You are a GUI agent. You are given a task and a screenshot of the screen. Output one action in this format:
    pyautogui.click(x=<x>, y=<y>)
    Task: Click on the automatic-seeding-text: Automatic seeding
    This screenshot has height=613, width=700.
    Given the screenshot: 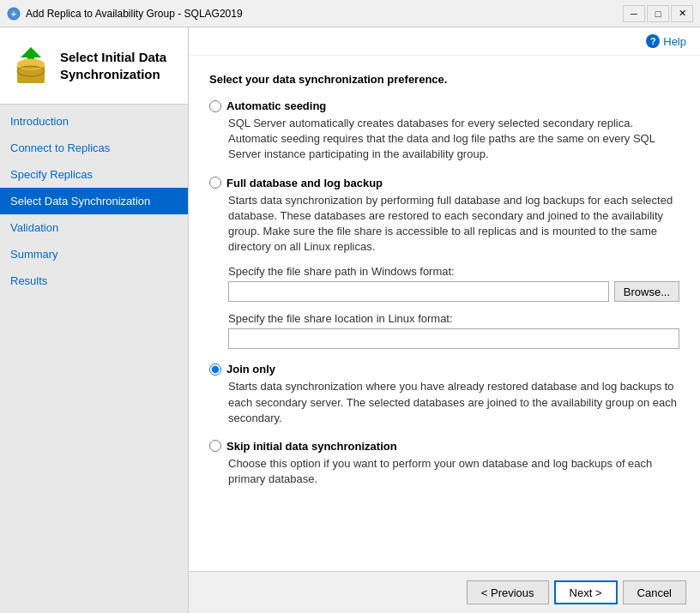 What is the action you would take?
    pyautogui.click(x=276, y=106)
    